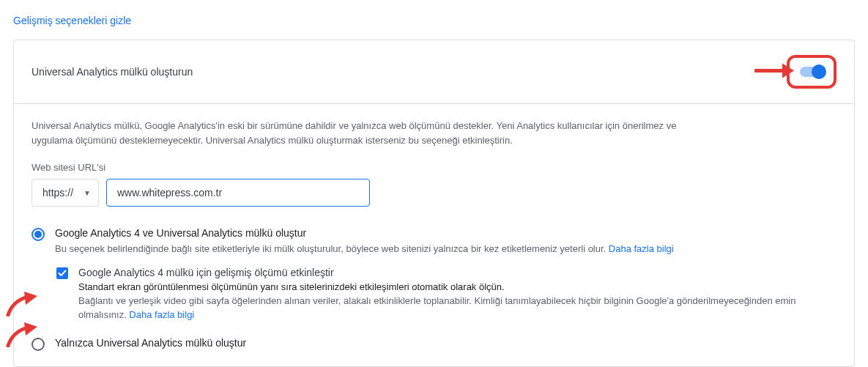 The image size is (868, 367). I want to click on enhanced-sub: Bağlantı ve yerleşik video gibi sayfa öğ…, so click(457, 308).